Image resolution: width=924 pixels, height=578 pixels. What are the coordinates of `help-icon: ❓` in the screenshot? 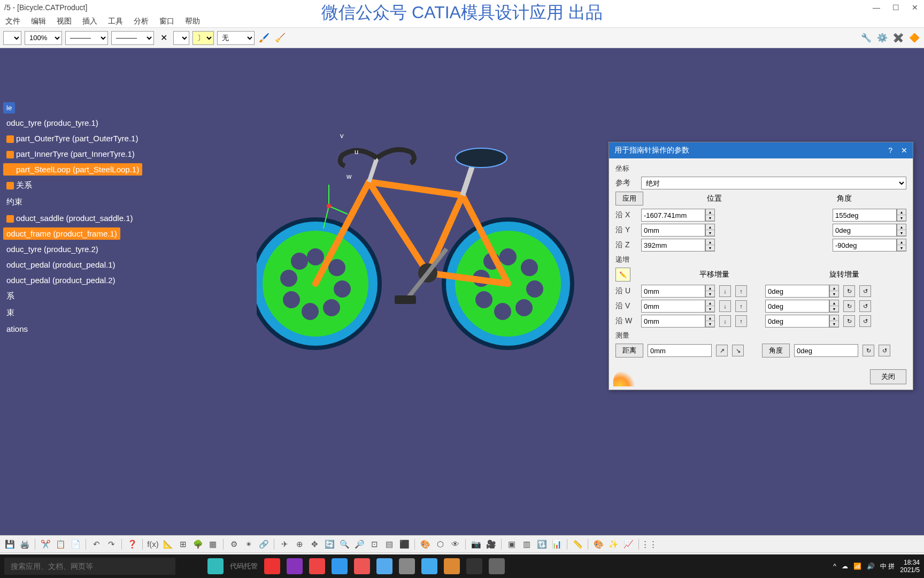 It's located at (132, 544).